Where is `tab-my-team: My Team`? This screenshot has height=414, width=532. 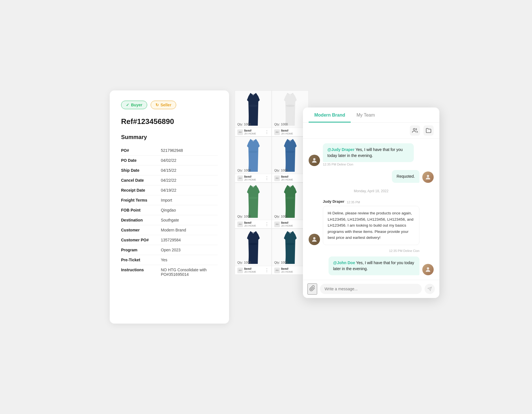 tab-my-team: My Team is located at coordinates (365, 115).